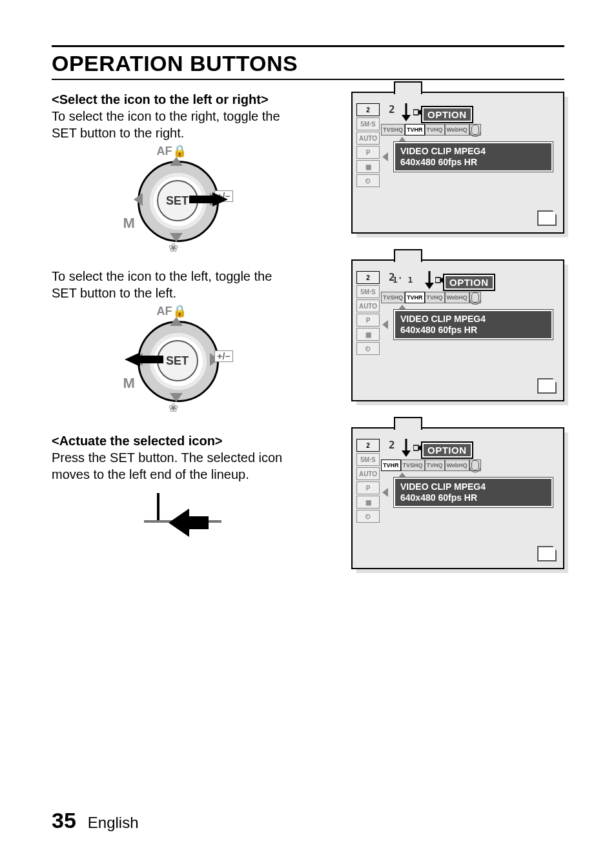 Image resolution: width=616 pixels, height=868 pixels. Describe the element at coordinates (223, 356) in the screenshot. I see `dial-label-ev-2: +/−` at that location.